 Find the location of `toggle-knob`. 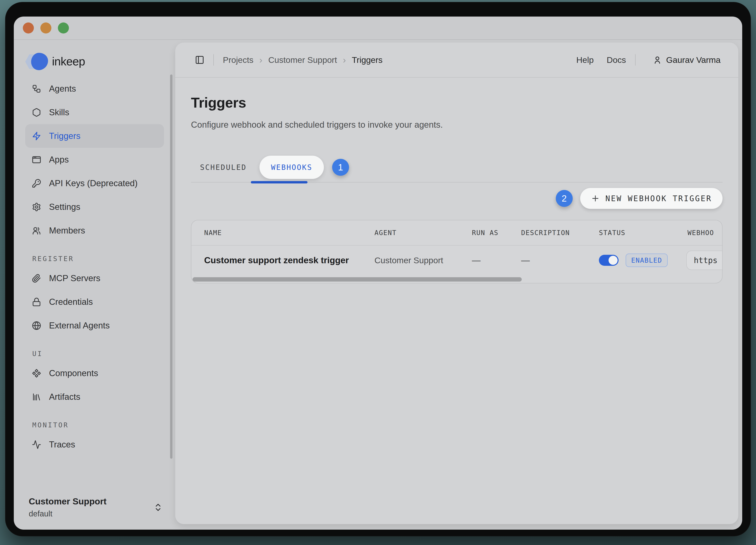

toggle-knob is located at coordinates (613, 260).